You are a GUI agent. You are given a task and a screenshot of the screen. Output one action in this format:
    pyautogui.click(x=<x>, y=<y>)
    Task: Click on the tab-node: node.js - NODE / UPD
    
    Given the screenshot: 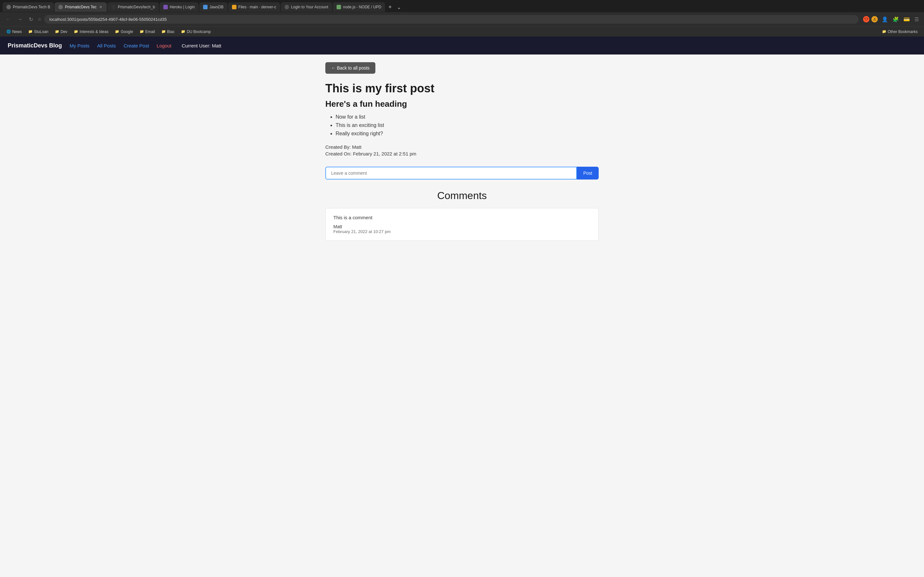 What is the action you would take?
    pyautogui.click(x=359, y=7)
    